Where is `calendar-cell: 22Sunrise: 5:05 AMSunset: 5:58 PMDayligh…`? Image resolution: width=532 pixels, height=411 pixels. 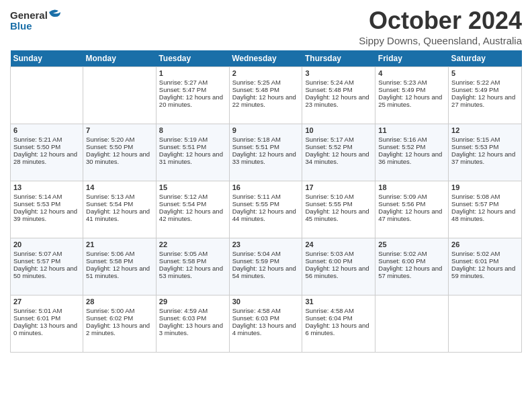
calendar-cell: 22Sunrise: 5:05 AMSunset: 5:58 PMDayligh… is located at coordinates (192, 267).